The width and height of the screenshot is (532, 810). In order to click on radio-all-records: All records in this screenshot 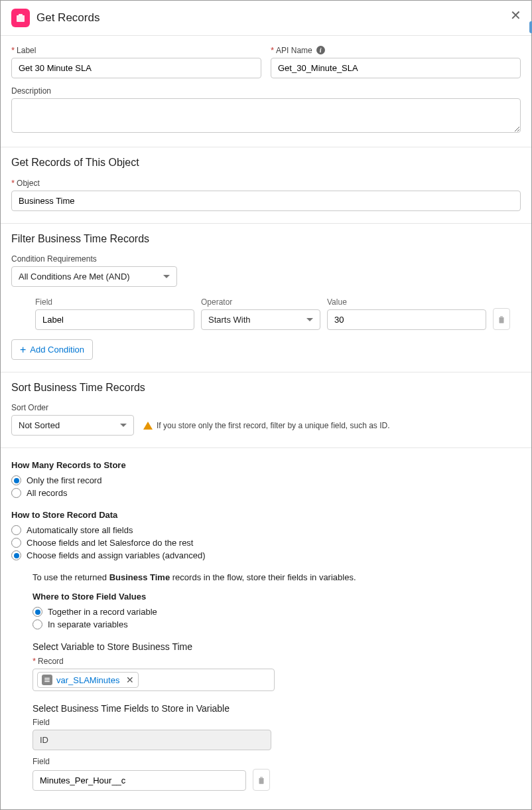, I will do `click(266, 493)`.